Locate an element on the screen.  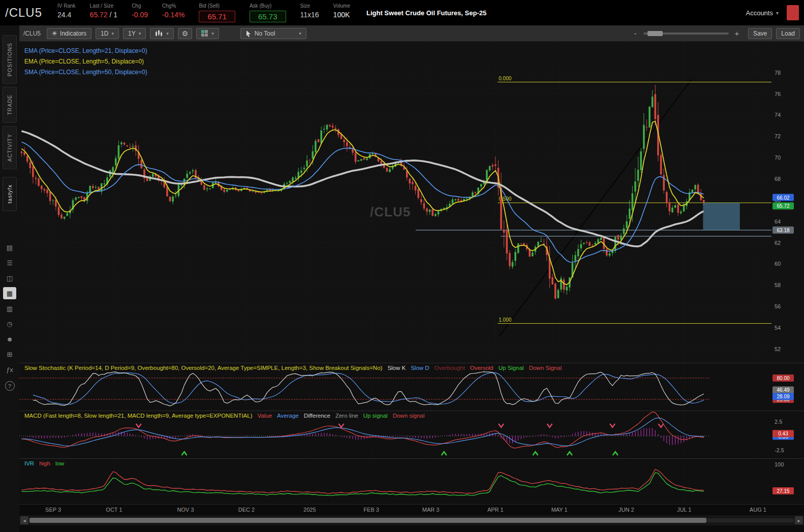
zoom-slider-handle is located at coordinates (655, 34).